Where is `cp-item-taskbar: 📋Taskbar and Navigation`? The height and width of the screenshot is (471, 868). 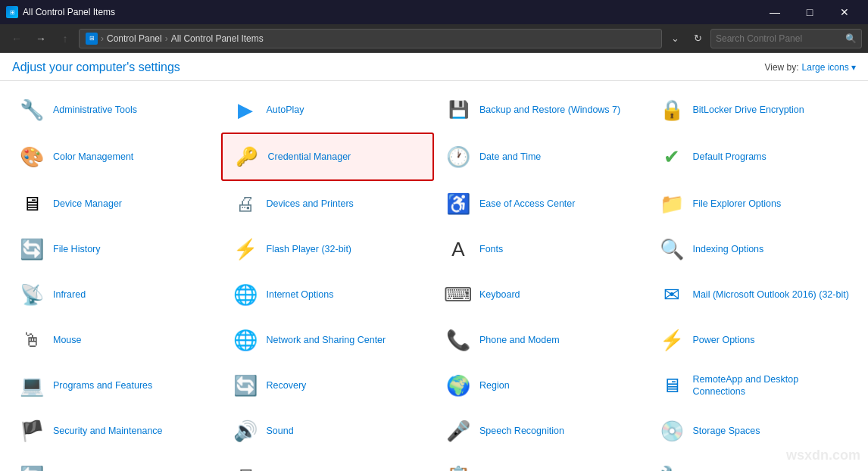 cp-item-taskbar: 📋Taskbar and Navigation is located at coordinates (541, 462).